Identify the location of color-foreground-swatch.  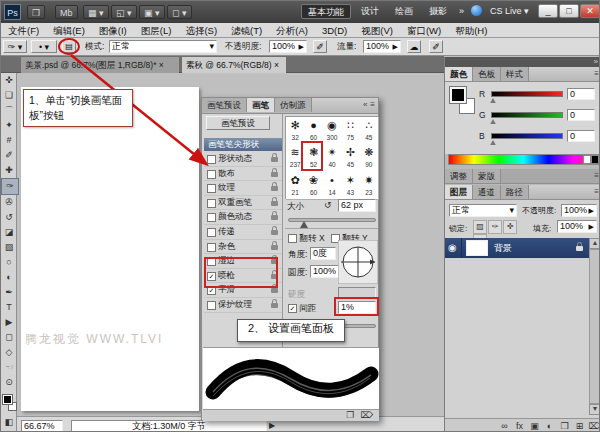
(458, 95).